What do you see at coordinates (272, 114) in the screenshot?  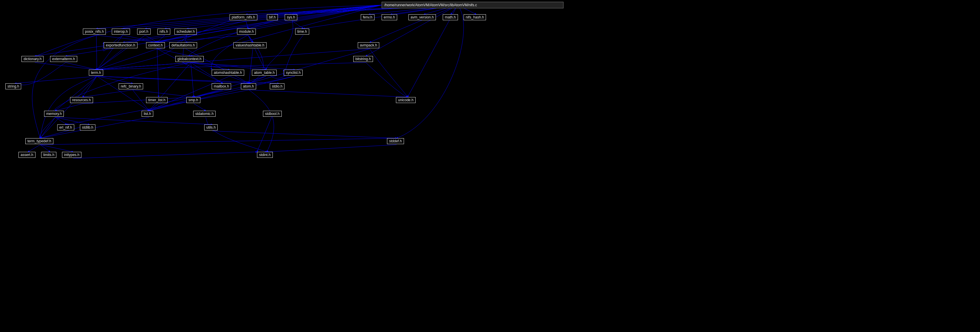 I see `node-stdbool-h: stdbool.h` at bounding box center [272, 114].